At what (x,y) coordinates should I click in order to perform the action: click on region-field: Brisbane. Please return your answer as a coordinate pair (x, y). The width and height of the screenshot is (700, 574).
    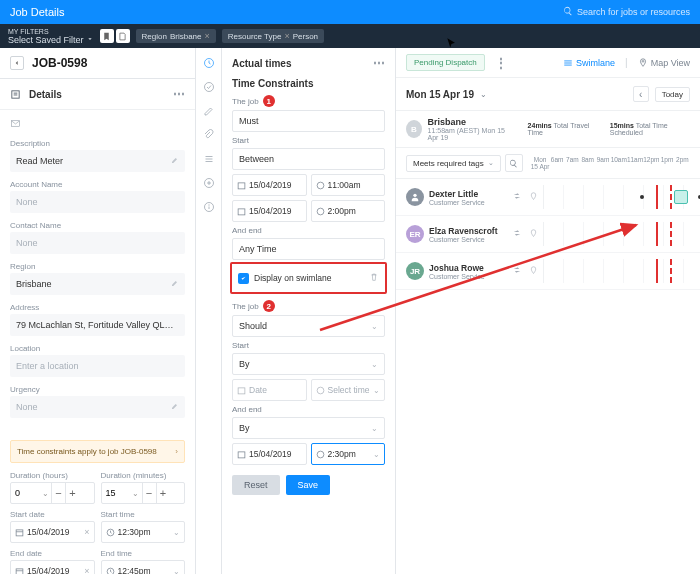
    Looking at the image, I should click on (98, 284).